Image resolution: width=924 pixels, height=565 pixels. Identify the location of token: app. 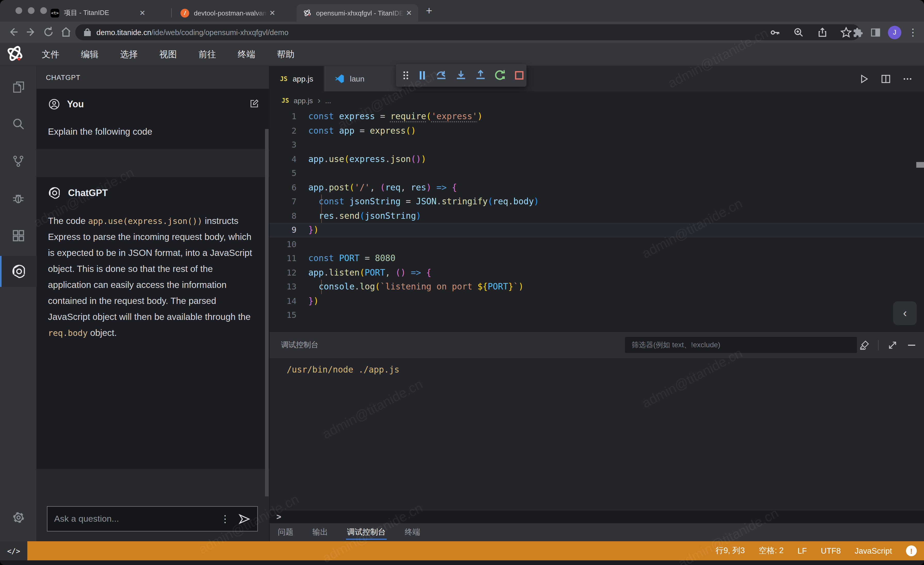
(346, 131).